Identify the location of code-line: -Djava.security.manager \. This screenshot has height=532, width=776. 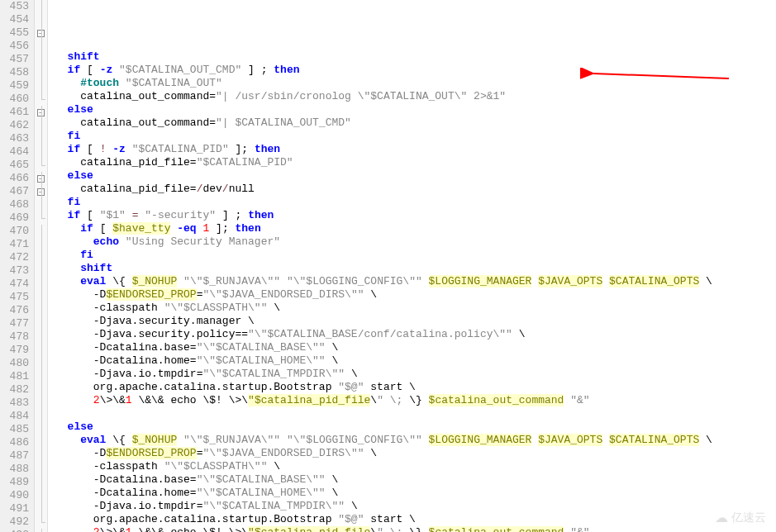
(415, 321).